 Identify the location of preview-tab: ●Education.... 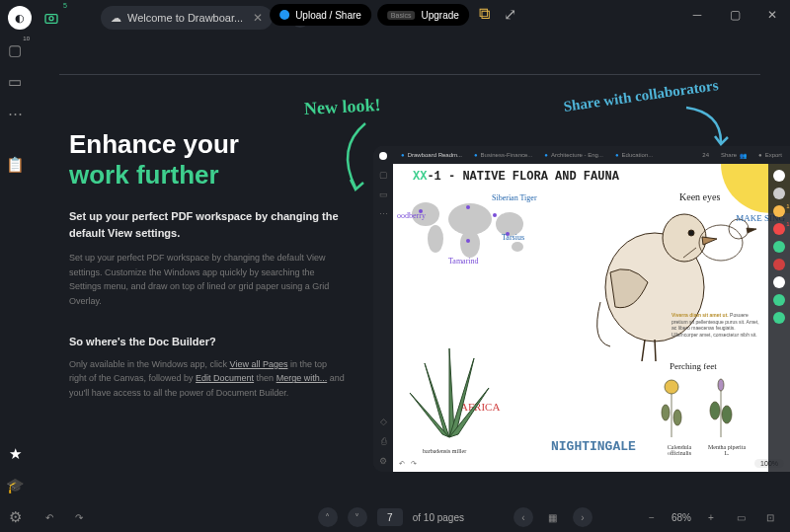
(634, 155).